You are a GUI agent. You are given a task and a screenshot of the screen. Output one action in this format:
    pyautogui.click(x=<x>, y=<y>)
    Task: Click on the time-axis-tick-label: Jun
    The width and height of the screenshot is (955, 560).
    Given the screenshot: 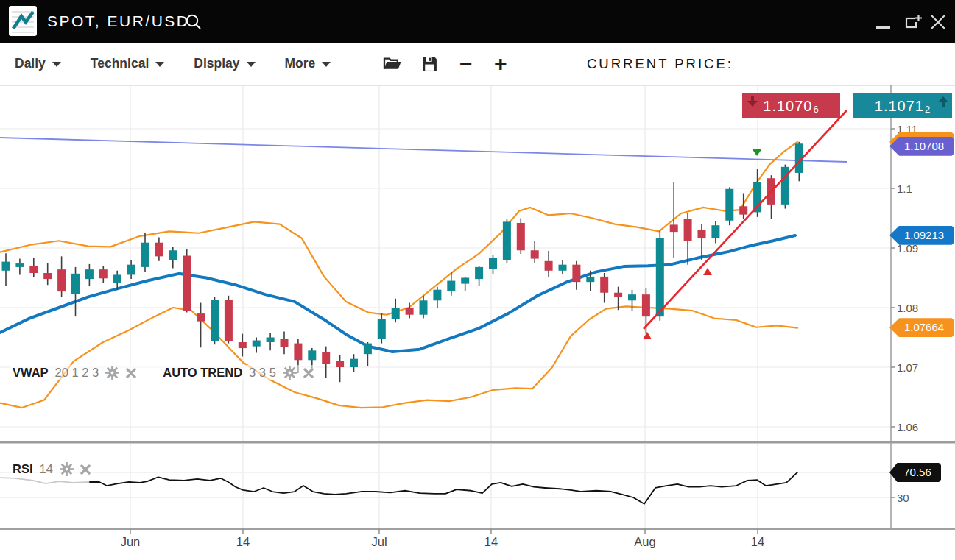 What is the action you would take?
    pyautogui.click(x=131, y=542)
    